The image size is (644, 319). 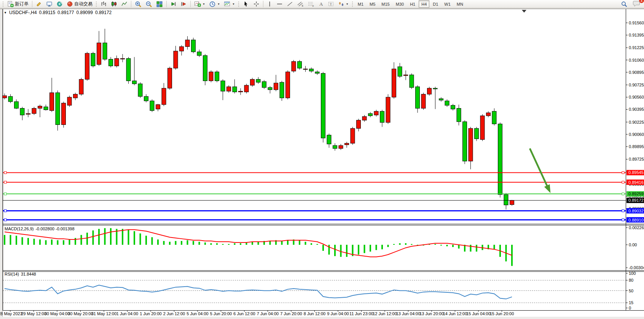 What do you see at coordinates (124, 4) in the screenshot?
I see `line-chart-button` at bounding box center [124, 4].